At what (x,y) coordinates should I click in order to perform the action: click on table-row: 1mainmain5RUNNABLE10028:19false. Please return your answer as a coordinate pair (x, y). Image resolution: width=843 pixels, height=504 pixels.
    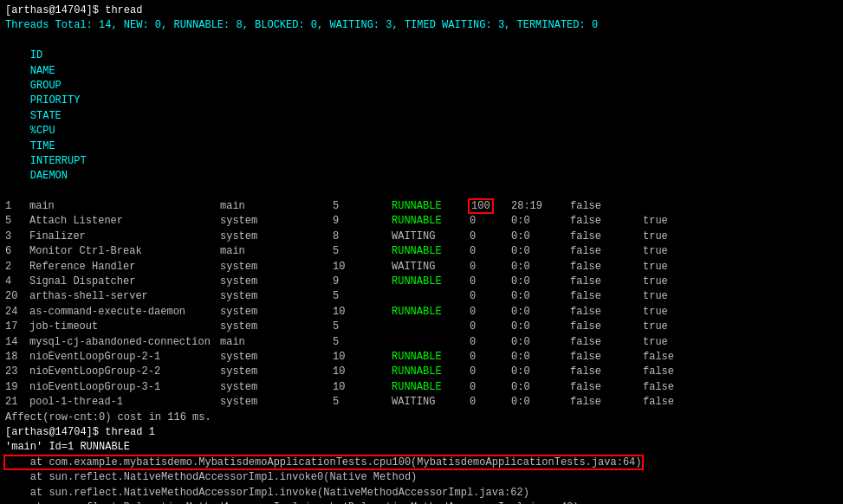
    Looking at the image, I should click on (421, 206).